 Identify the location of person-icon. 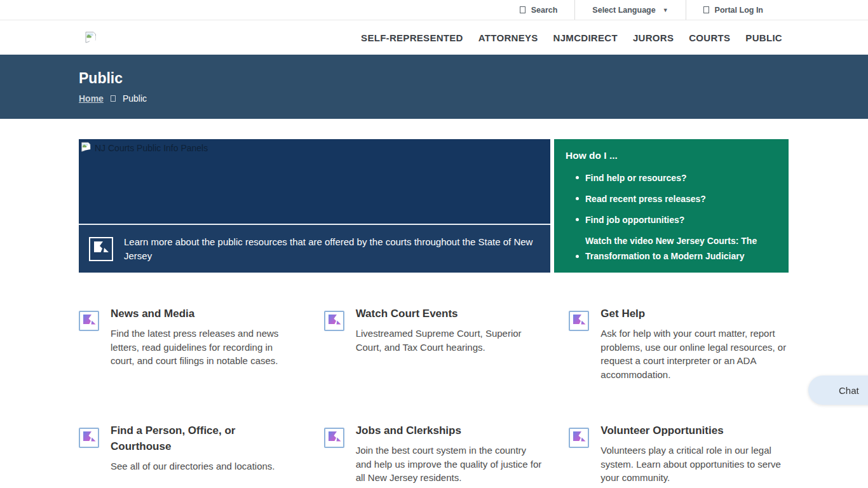
(707, 10).